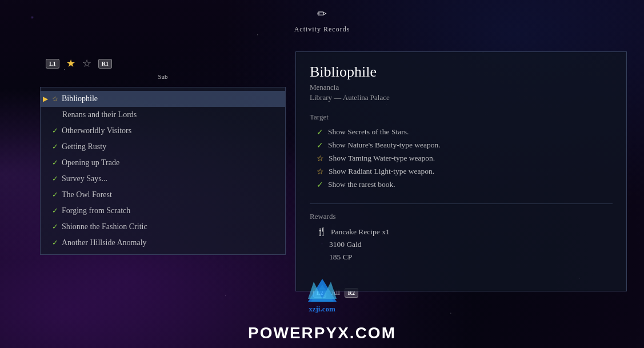 The height and width of the screenshot is (348, 644). I want to click on quest-item-4: ✓ Opening up Trade, so click(163, 163).